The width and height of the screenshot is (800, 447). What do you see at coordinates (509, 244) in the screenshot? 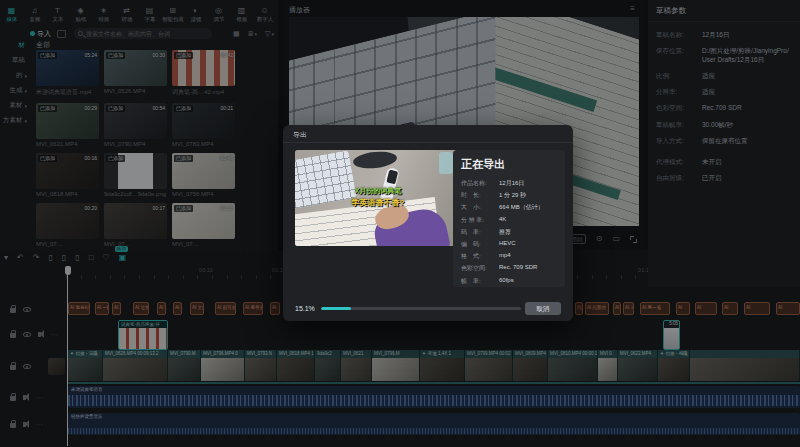
I see `export-field-row: 编 码: HEVC` at bounding box center [509, 244].